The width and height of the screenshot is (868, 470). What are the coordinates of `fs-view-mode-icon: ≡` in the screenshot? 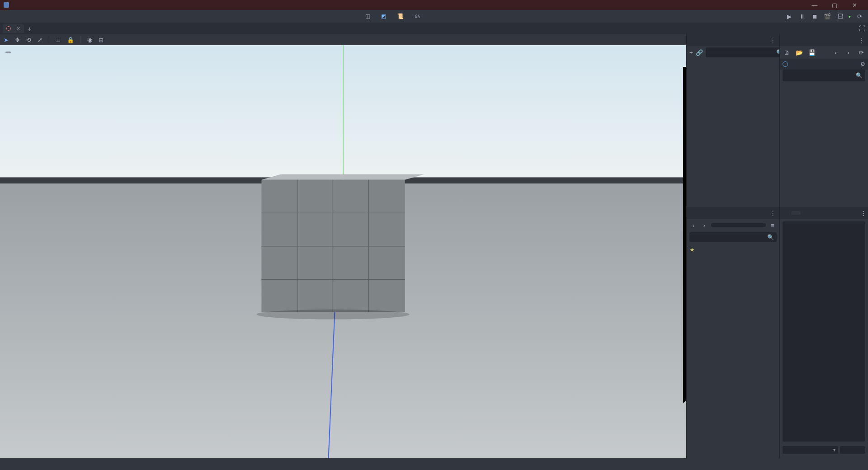 It's located at (773, 225).